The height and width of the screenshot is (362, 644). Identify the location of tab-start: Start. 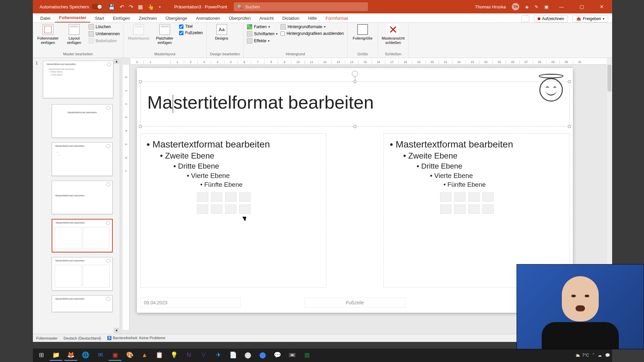
(99, 18).